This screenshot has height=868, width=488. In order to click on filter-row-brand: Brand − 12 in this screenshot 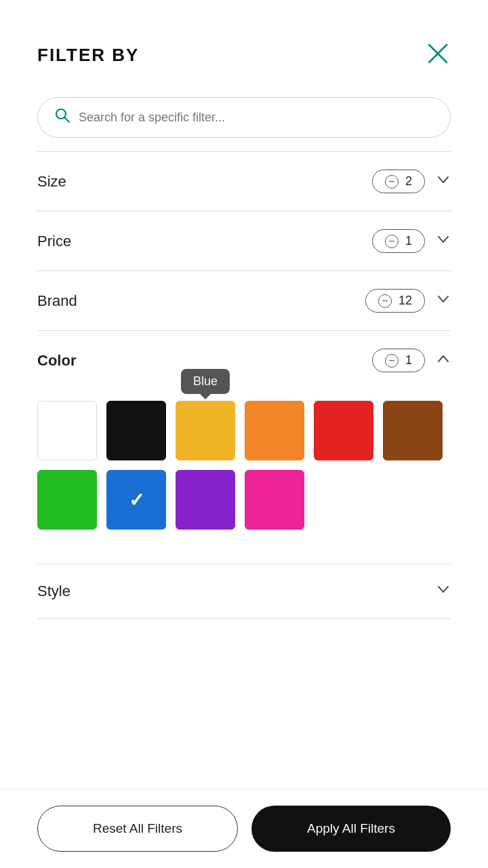, I will do `click(244, 301)`.